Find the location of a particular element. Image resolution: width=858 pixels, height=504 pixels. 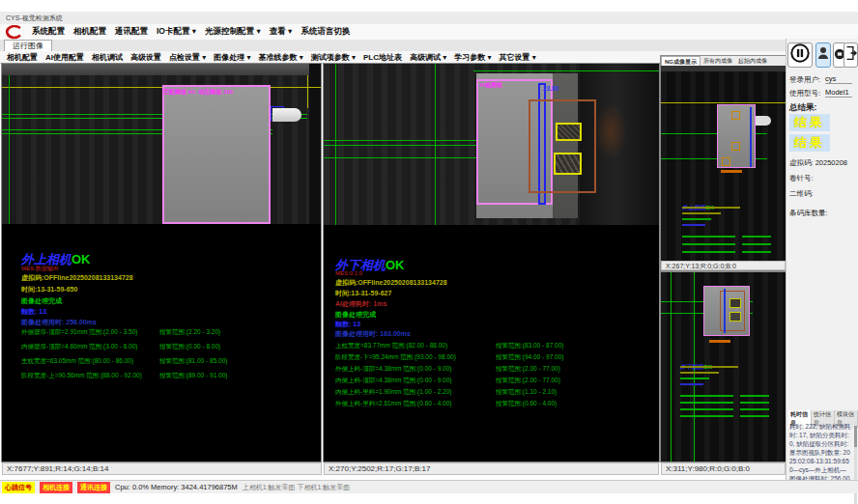

menu-item-comm-config: 通讯配置 is located at coordinates (131, 32).